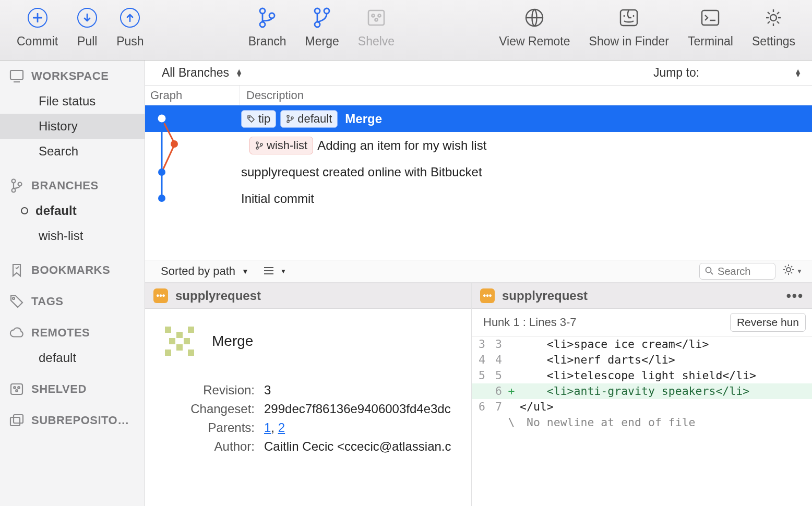 Image resolution: width=812 pixels, height=506 pixels. What do you see at coordinates (193, 95) in the screenshot?
I see `col-graph-header: Graph` at bounding box center [193, 95].